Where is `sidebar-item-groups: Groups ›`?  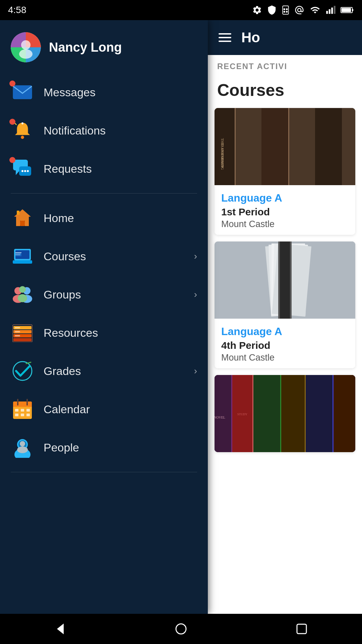 sidebar-item-groups: Groups › is located at coordinates (104, 294).